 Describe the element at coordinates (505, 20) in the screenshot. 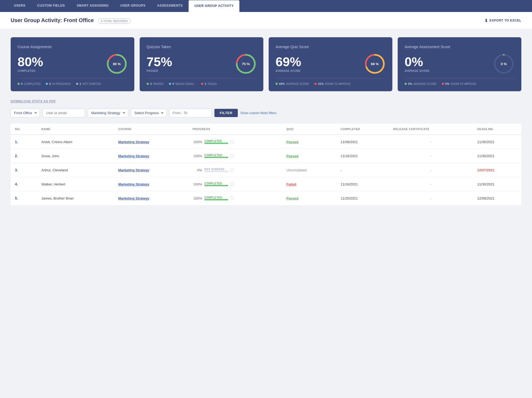

I see `export-label: EXPORT TO EXCEL` at that location.